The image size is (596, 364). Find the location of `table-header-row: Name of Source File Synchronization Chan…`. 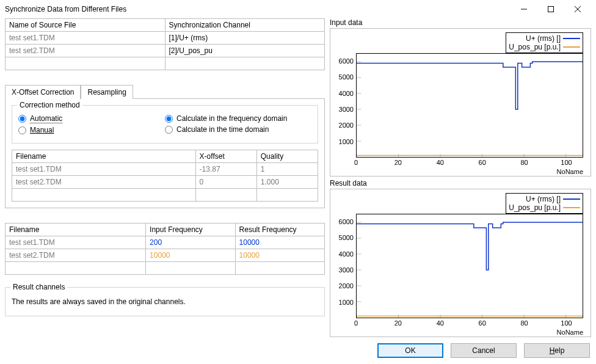

table-header-row: Name of Source File Synchronization Chan… is located at coordinates (165, 26).